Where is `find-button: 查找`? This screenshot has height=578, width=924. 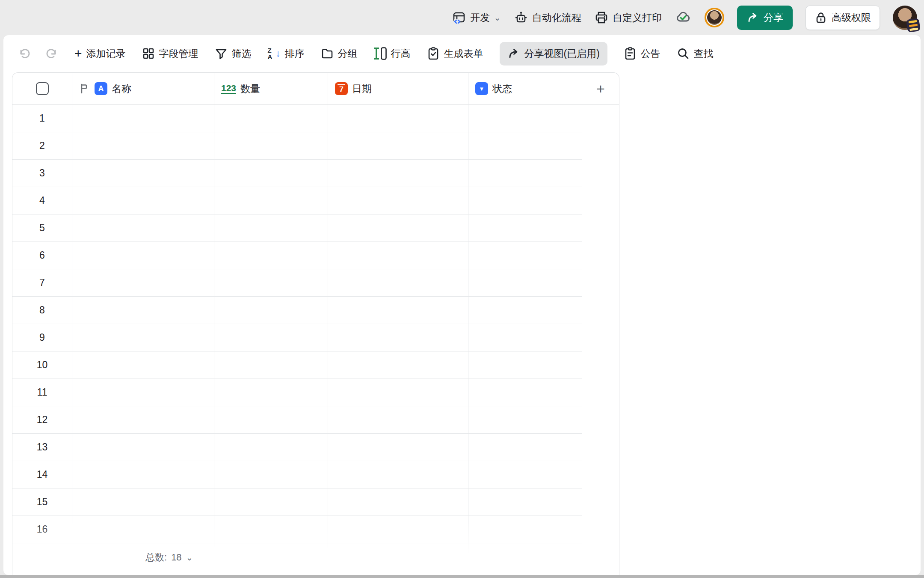
find-button: 查找 is located at coordinates (695, 54).